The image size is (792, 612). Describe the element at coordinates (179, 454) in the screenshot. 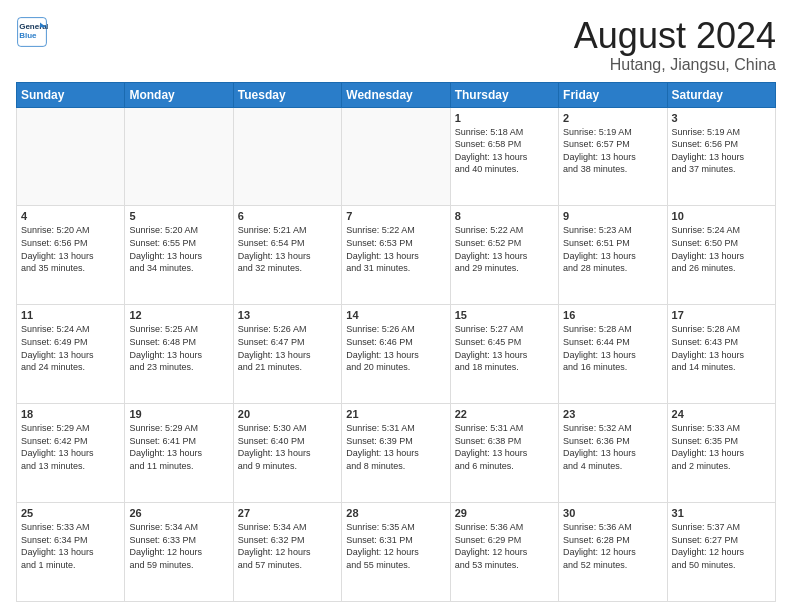

I see `table-row: 19Sunrise: 5:29 AM Sunset: 6:41 PM Dayli…` at that location.